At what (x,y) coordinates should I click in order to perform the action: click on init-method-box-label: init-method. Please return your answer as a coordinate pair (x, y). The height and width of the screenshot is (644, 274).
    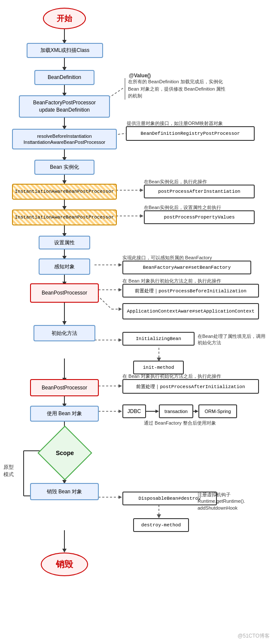
    Looking at the image, I should click on (159, 368).